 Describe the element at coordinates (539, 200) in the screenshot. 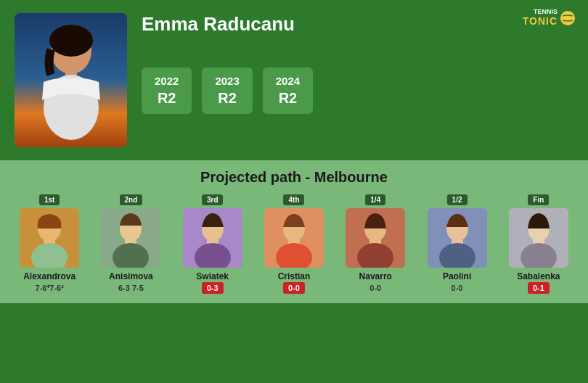

I see `round-badge-fin: Fin` at that location.